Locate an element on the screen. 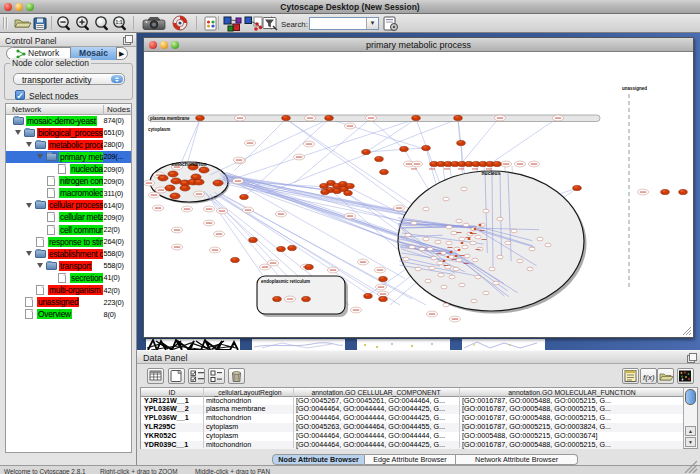  svg-text: endoplasmic reticulum is located at coordinates (286, 282).